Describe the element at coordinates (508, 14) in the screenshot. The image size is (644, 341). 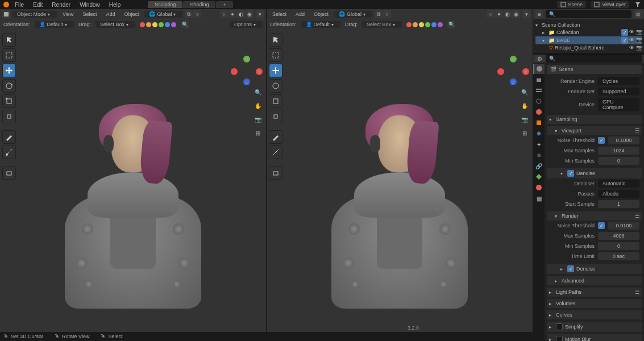
I see `material-shading-icon-r: ◐` at that location.